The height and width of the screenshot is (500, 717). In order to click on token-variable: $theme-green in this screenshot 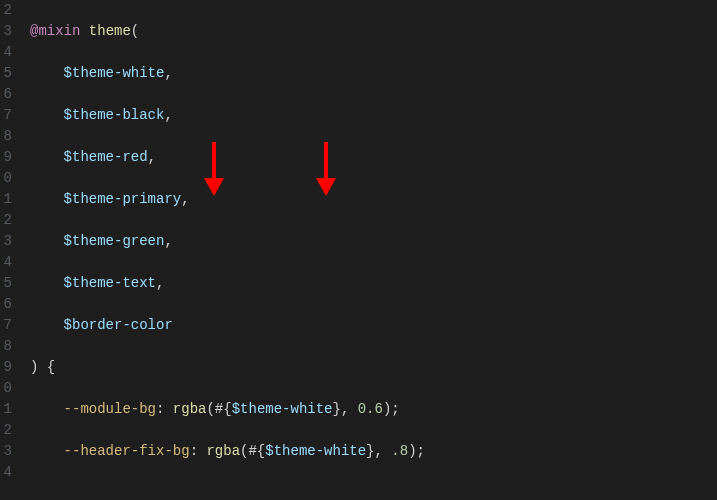, I will do `click(114, 241)`.